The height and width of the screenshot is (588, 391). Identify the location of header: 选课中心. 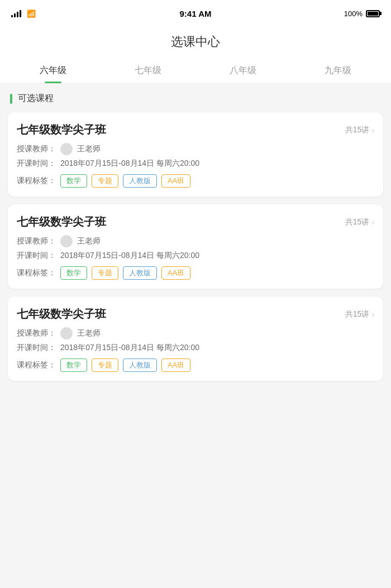
(196, 41).